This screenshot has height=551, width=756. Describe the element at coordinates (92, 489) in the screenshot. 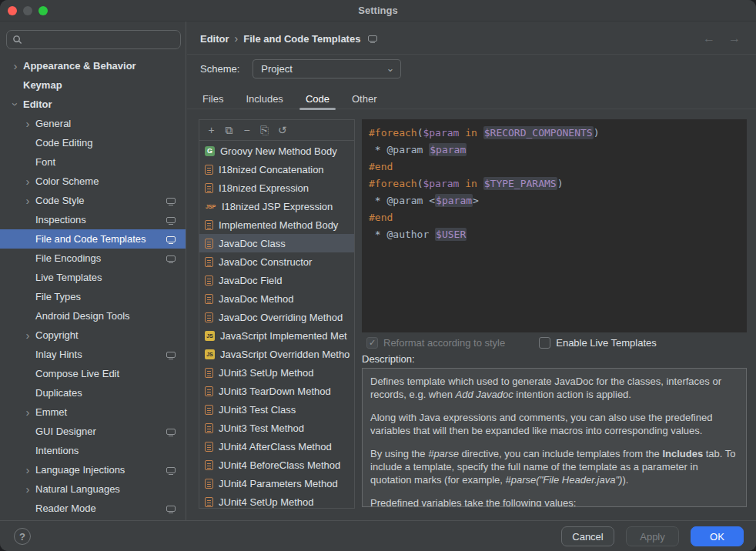

I see `sidebar-item-natural-languages: ›Natural Languages` at that location.